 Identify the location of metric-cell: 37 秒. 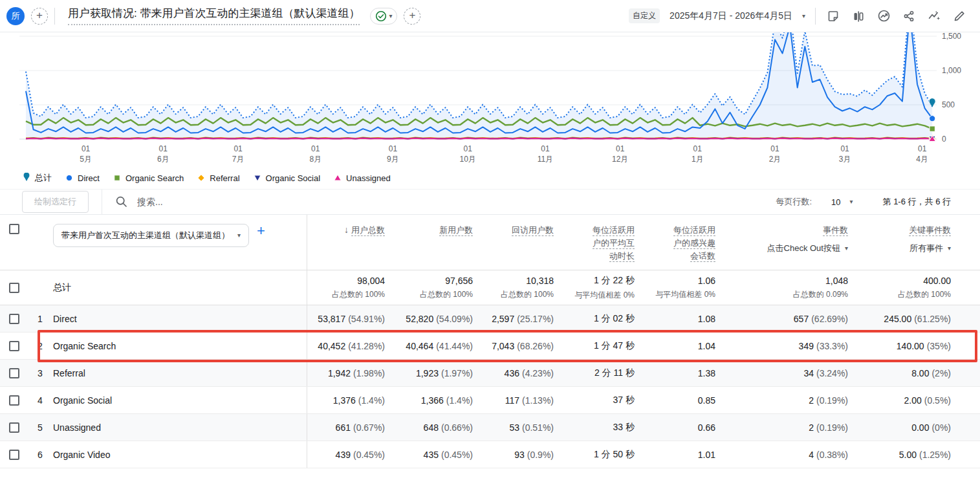
(604, 400).